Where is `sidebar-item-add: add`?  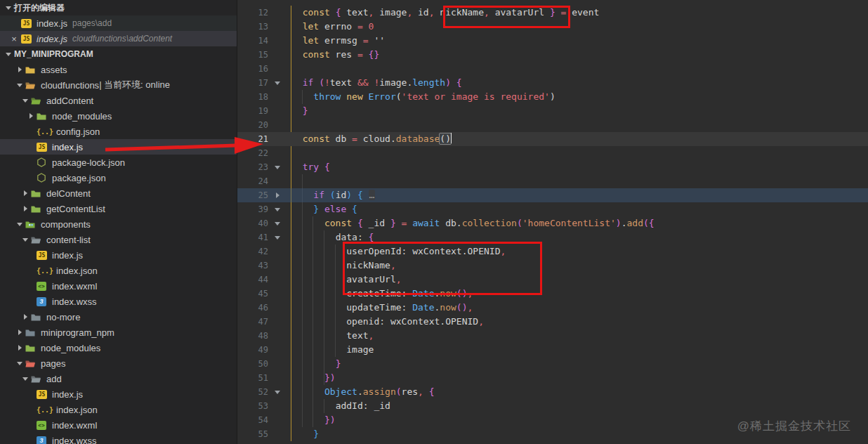
sidebar-item-add: add is located at coordinates (118, 379).